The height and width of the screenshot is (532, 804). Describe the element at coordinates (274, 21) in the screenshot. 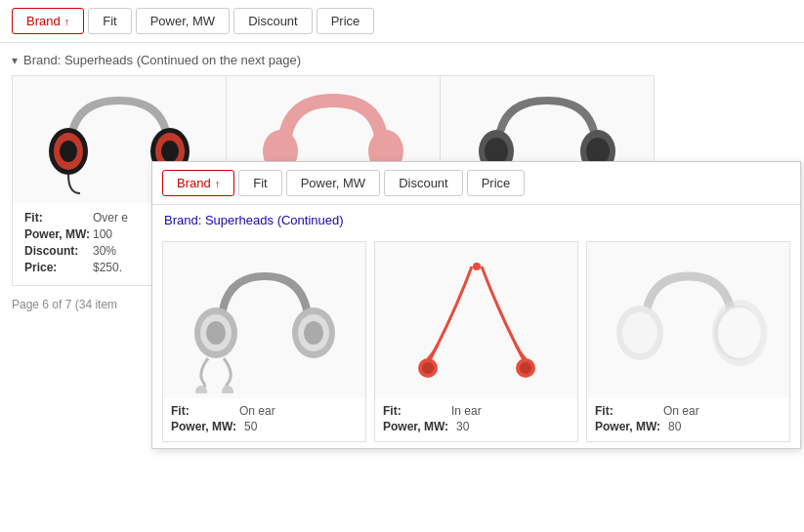

I see `discount-label: Discount` at that location.